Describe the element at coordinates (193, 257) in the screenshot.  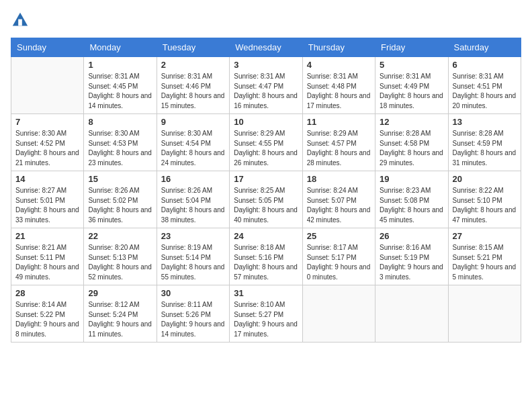
I see `calendar-cell: 23Sunrise: 8:19 AM Sunset: 5:14 PM Dayli…` at that location.